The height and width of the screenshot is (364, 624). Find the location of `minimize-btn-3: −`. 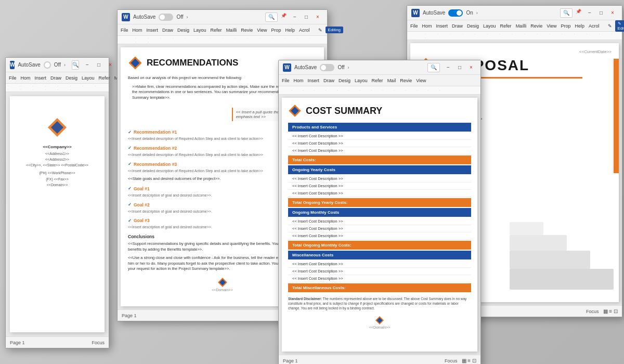

minimize-btn-3: − is located at coordinates (448, 68).